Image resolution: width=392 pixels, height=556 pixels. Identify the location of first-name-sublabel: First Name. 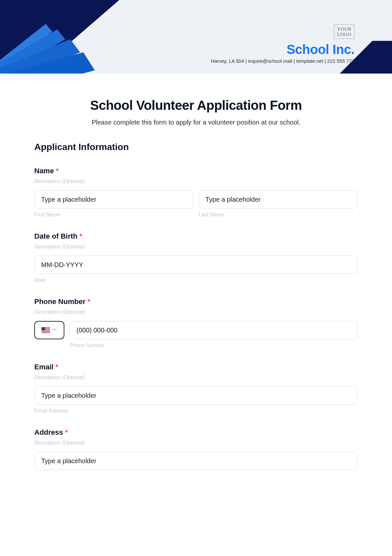
(114, 215).